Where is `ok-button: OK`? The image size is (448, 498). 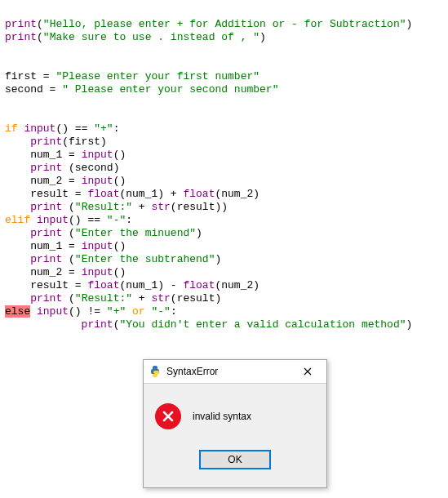 ok-button: OK is located at coordinates (235, 460).